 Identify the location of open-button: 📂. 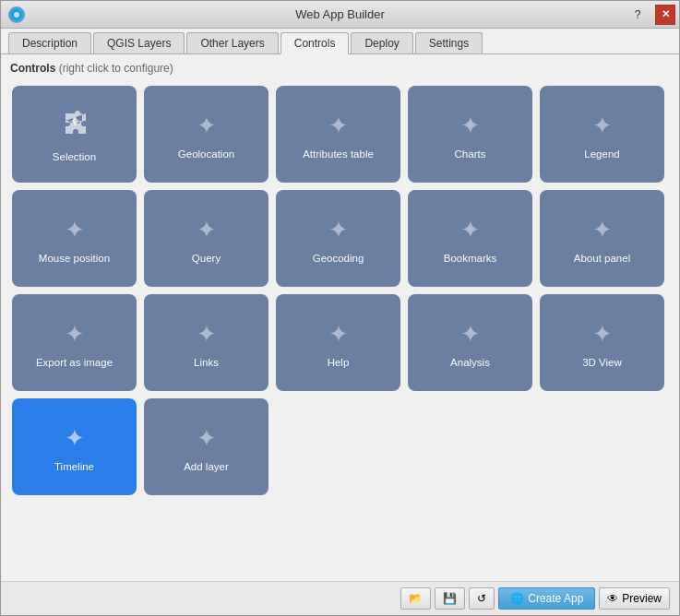
(415, 598).